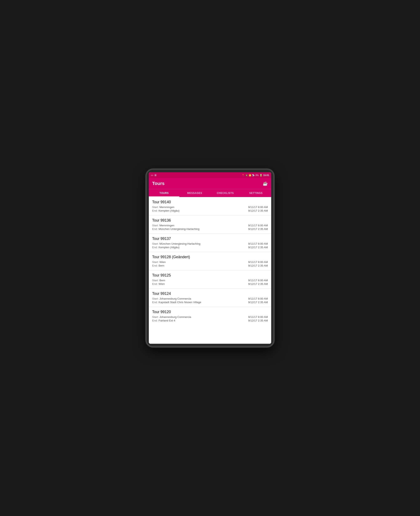  I want to click on tour-name: Tour 99125, so click(210, 275).